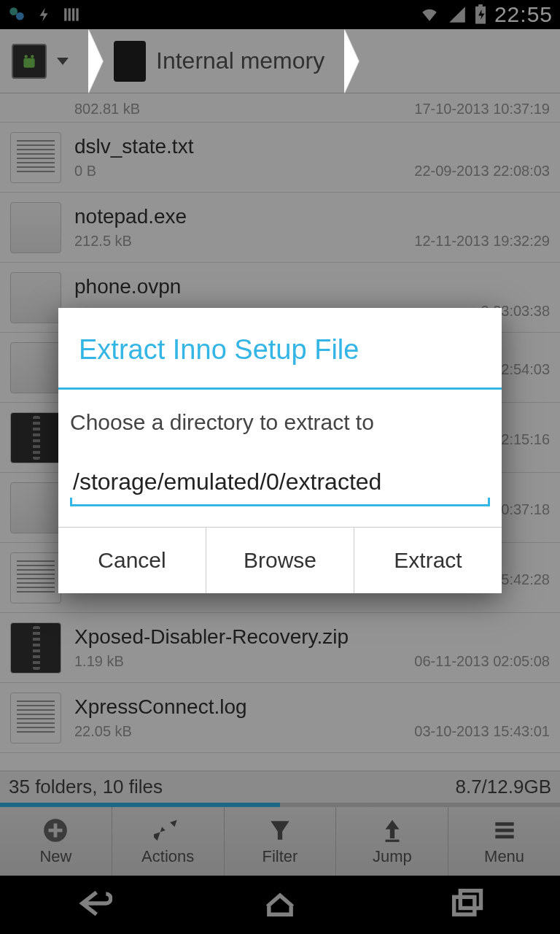  What do you see at coordinates (280, 483) in the screenshot?
I see `extract-path-input` at bounding box center [280, 483].